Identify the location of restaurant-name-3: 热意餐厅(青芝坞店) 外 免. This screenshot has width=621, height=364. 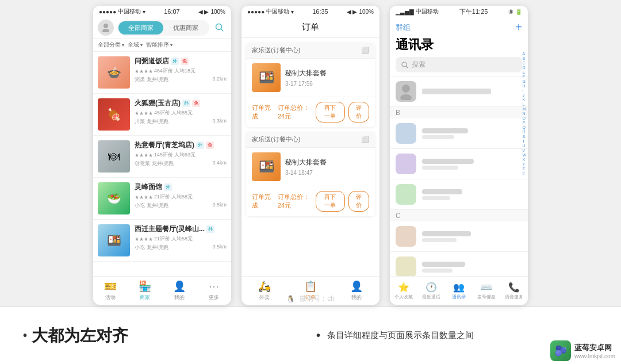
(181, 145).